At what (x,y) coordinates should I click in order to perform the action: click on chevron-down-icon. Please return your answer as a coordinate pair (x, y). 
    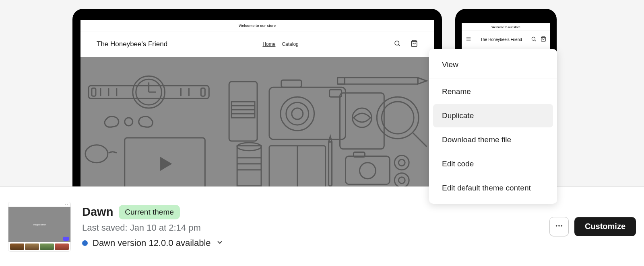
    Looking at the image, I should click on (220, 243).